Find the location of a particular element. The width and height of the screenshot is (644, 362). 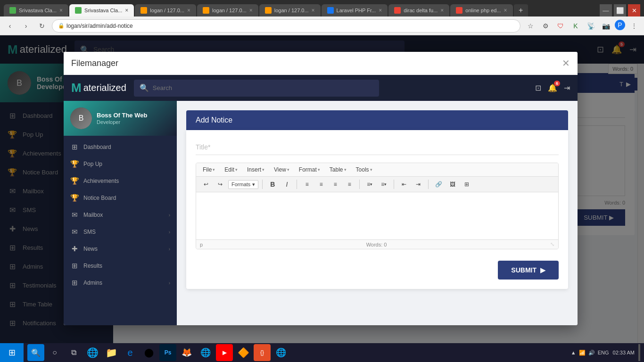

camera-icon: 📷 is located at coordinates (606, 26).